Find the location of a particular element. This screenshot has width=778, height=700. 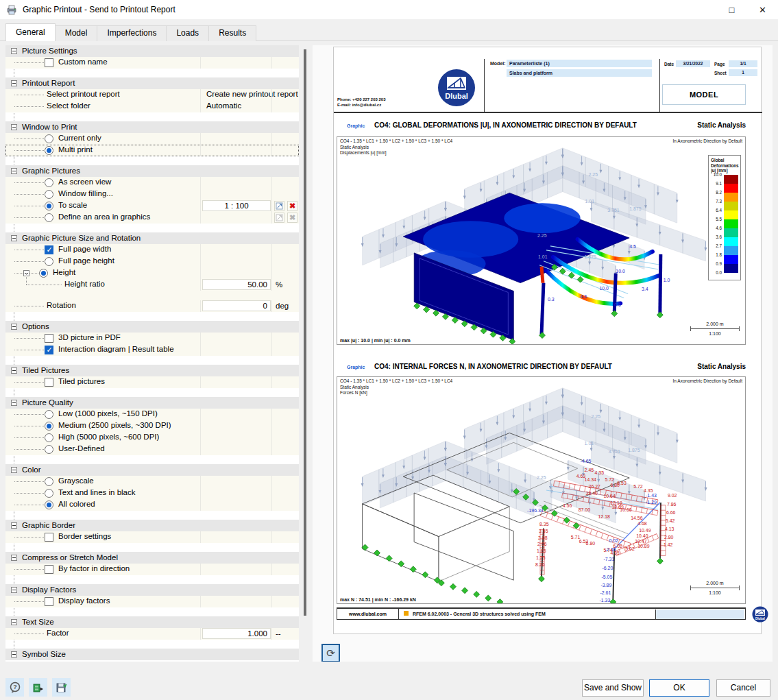

setting-value: 0 is located at coordinates (236, 306).